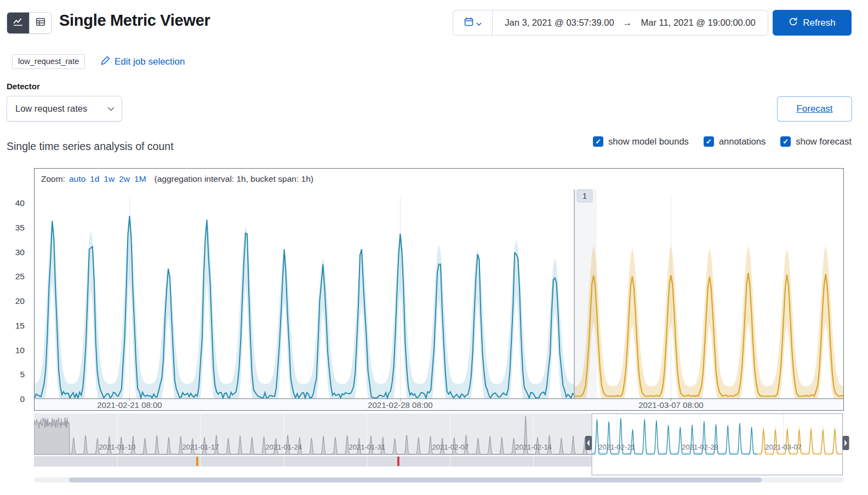  Describe the element at coordinates (313, 461) in the screenshot. I see `context-swimlane` at that location.